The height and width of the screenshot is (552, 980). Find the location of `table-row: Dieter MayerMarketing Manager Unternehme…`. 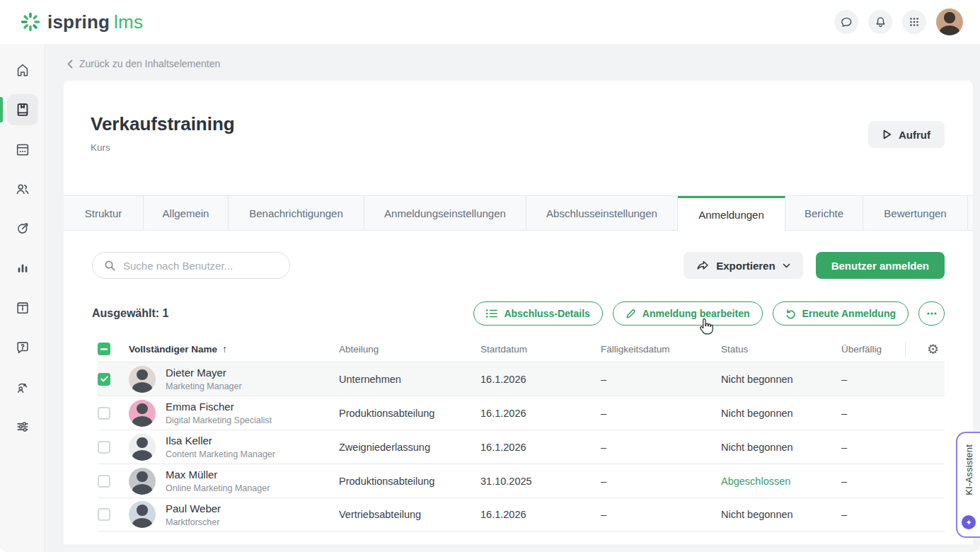

table-row: Dieter MayerMarketing Manager Unternehme… is located at coordinates (521, 379).